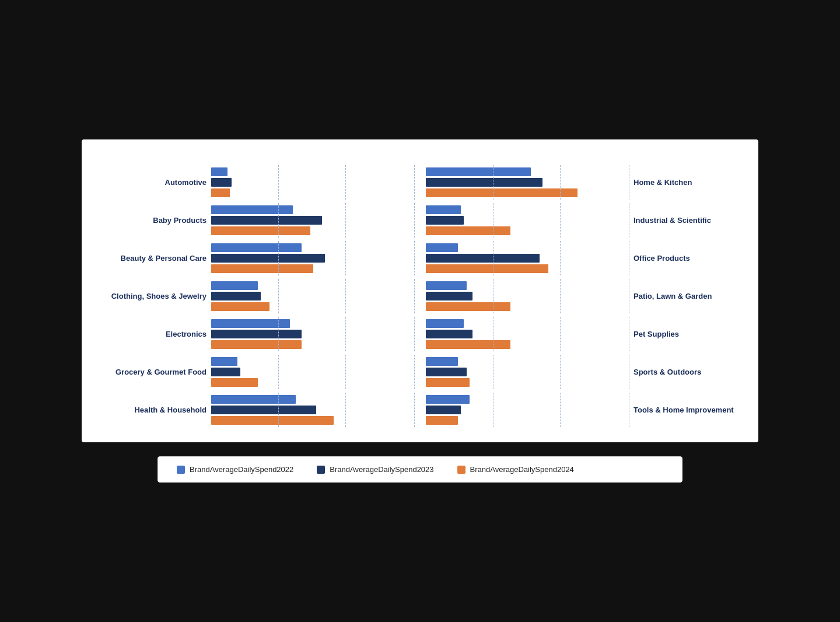  I want to click on left-category-block: Automotive, so click(257, 182).